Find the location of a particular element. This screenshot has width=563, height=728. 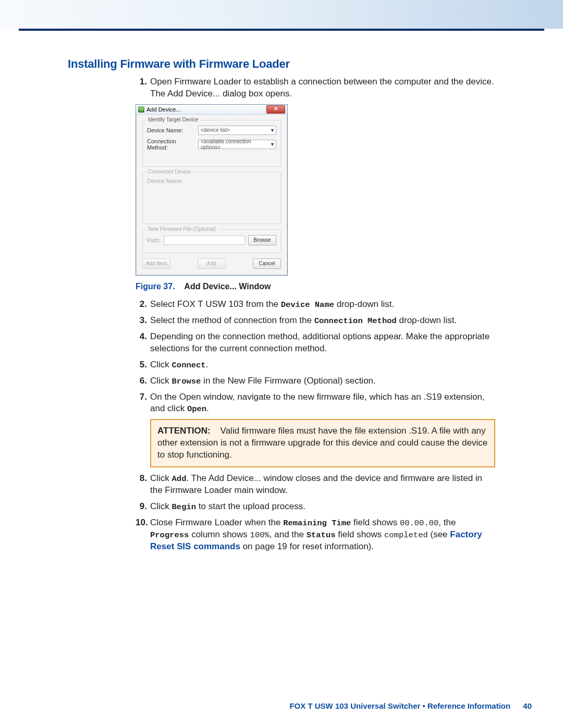

footer-doc-title: FOX T USW 103 Universal Switcher • Refer… is located at coordinates (400, 706).